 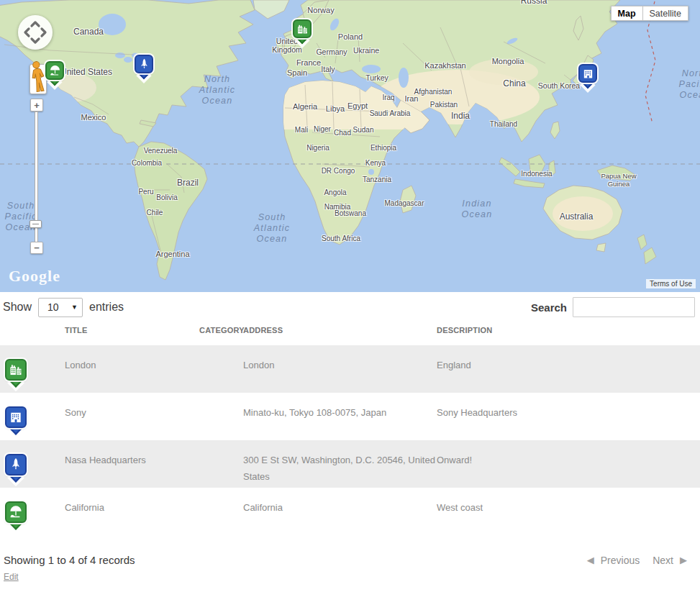 What do you see at coordinates (568, 369) in the screenshot?
I see `cell-description: England` at bounding box center [568, 369].